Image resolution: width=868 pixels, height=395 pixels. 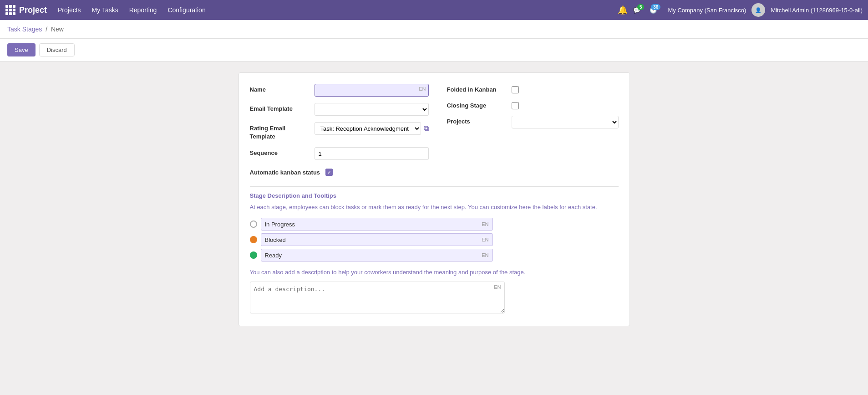 I want to click on description-wrapper: EN, so click(x=377, y=298).